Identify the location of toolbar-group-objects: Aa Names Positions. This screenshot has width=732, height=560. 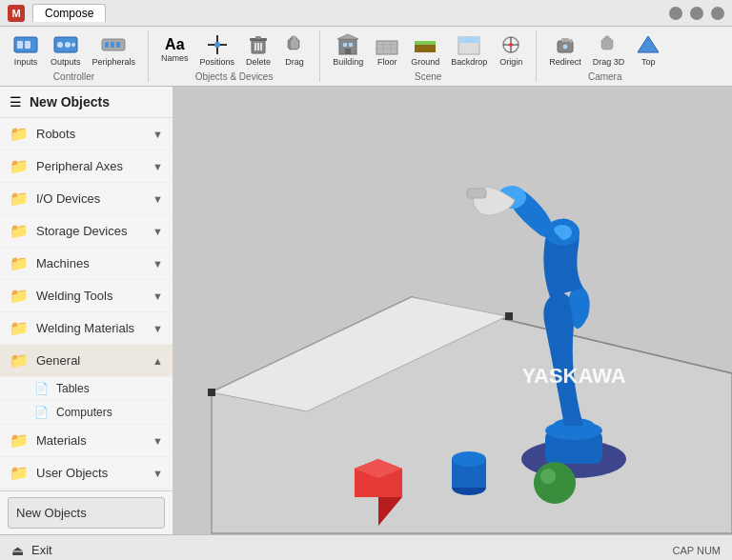
(238, 56).